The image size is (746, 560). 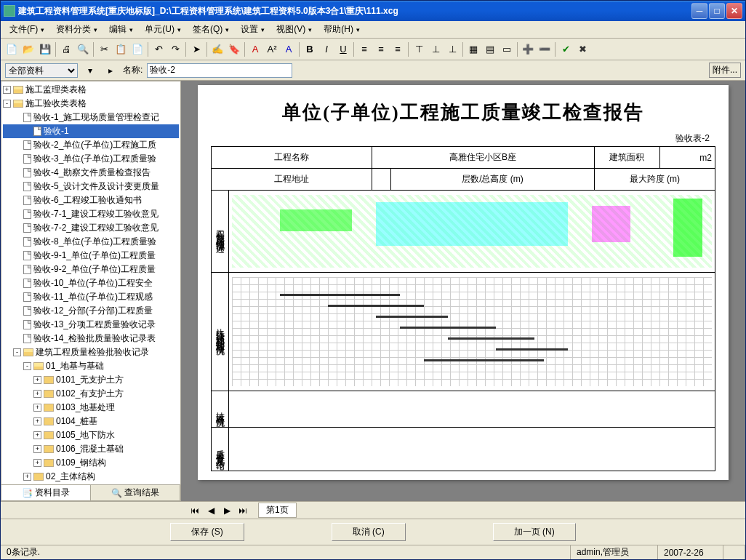 I want to click on nav-prev-icon: ◀, so click(x=211, y=511).